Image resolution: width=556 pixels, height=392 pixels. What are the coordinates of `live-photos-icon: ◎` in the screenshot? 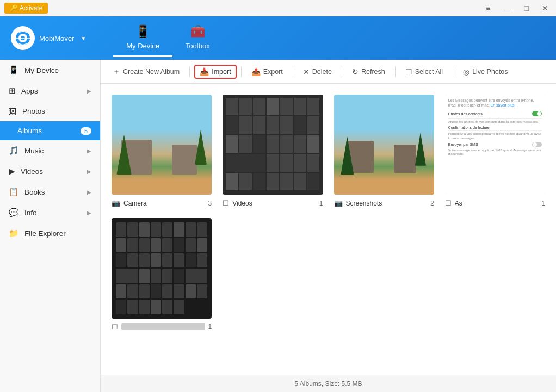 It's located at (466, 72).